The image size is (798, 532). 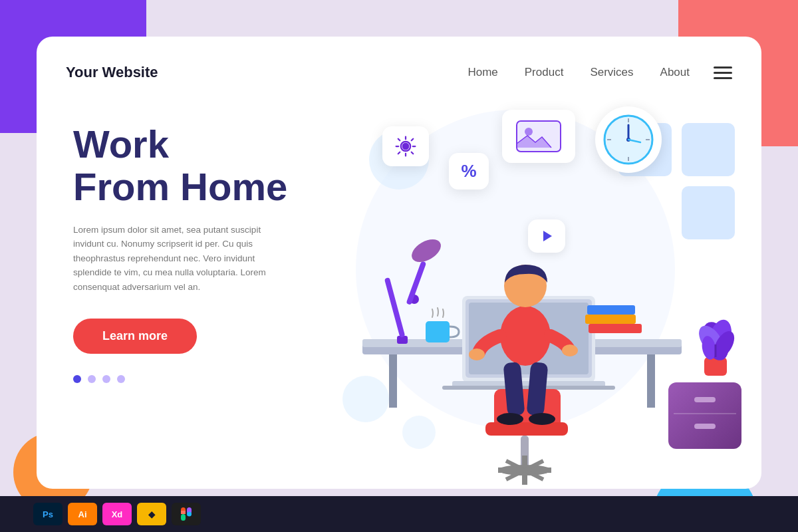 What do you see at coordinates (579, 72) in the screenshot?
I see `nav-links: Home Product Services About` at bounding box center [579, 72].